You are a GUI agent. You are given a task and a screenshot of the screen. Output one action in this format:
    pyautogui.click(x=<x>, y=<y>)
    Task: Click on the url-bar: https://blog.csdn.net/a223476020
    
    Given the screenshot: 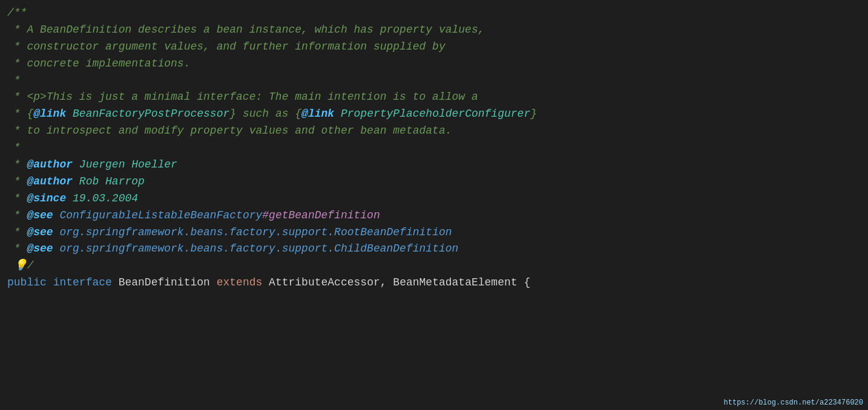 What is the action you would take?
    pyautogui.click(x=794, y=403)
    